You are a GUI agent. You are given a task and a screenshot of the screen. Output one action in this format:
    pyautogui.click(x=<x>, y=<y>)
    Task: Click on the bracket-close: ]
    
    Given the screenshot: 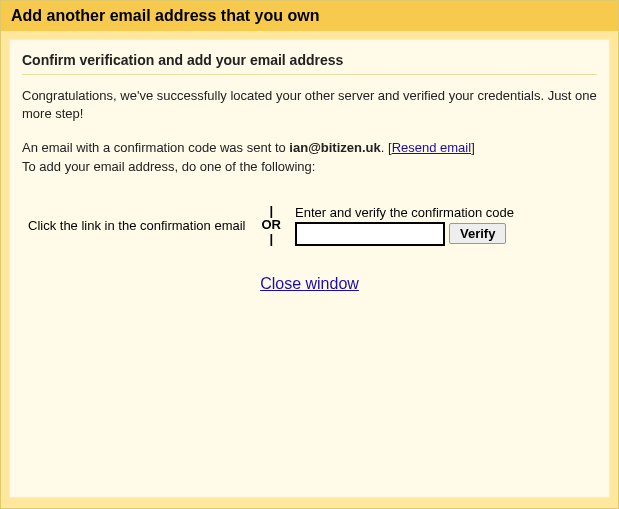 What is the action you would take?
    pyautogui.click(x=473, y=148)
    